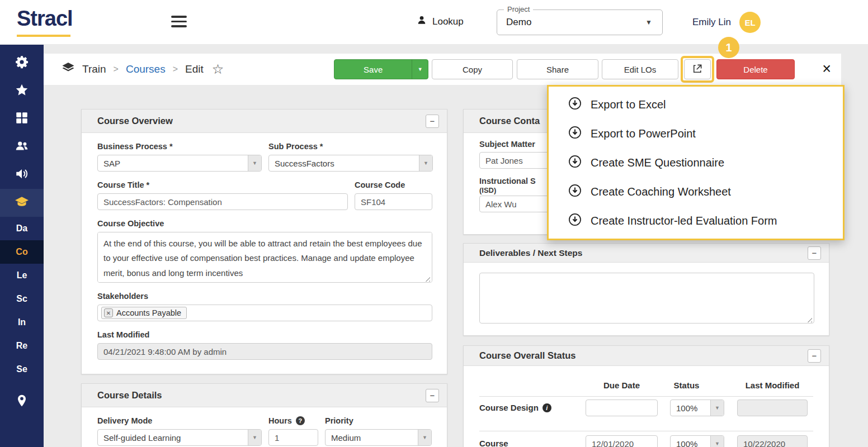  What do you see at coordinates (647, 396) in the screenshot?
I see `course-overall-status-panel: Course Overall Status − Due Date Status …` at bounding box center [647, 396].